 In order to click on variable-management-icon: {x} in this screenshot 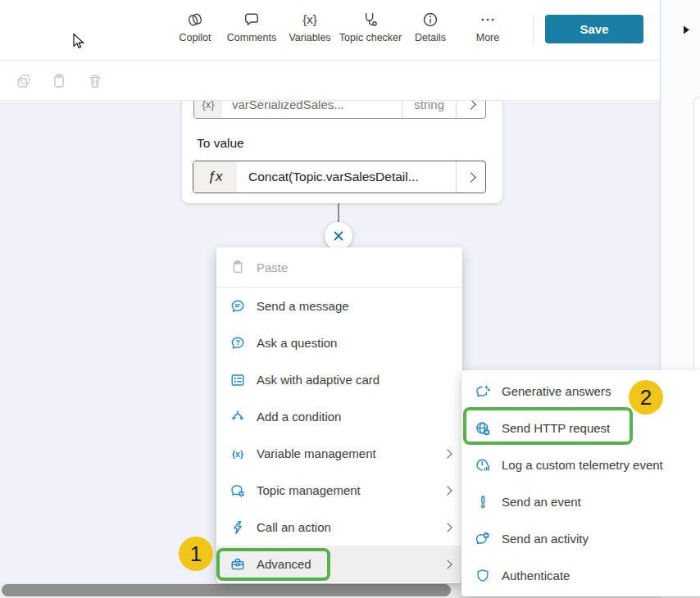, I will do `click(238, 454)`.